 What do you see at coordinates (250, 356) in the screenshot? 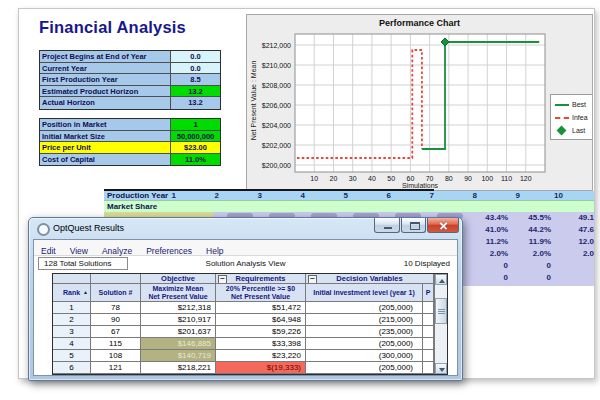
I see `result-row: 5108$140,719$23,220(300,000)` at bounding box center [250, 356].